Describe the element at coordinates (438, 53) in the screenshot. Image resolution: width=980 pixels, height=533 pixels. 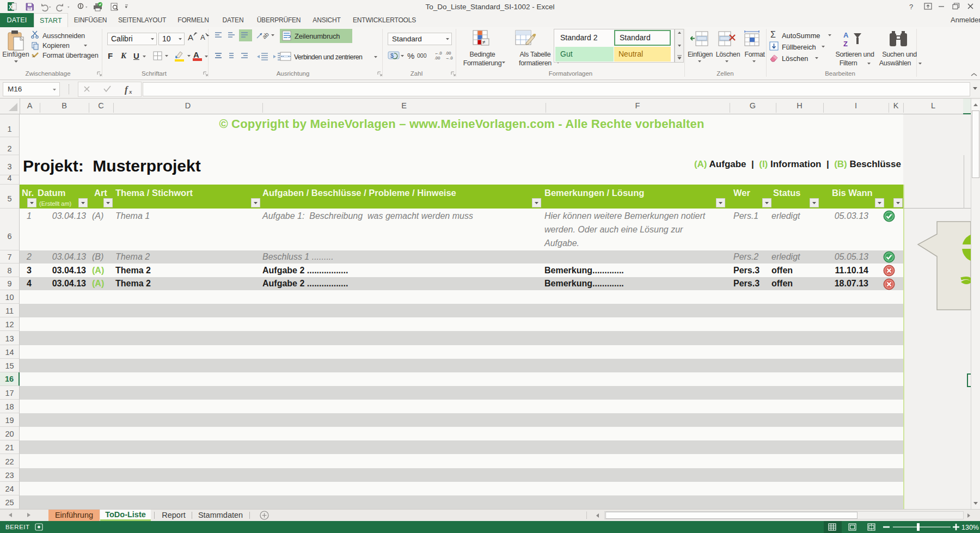
I see `svg-text: ←.0` at that location.